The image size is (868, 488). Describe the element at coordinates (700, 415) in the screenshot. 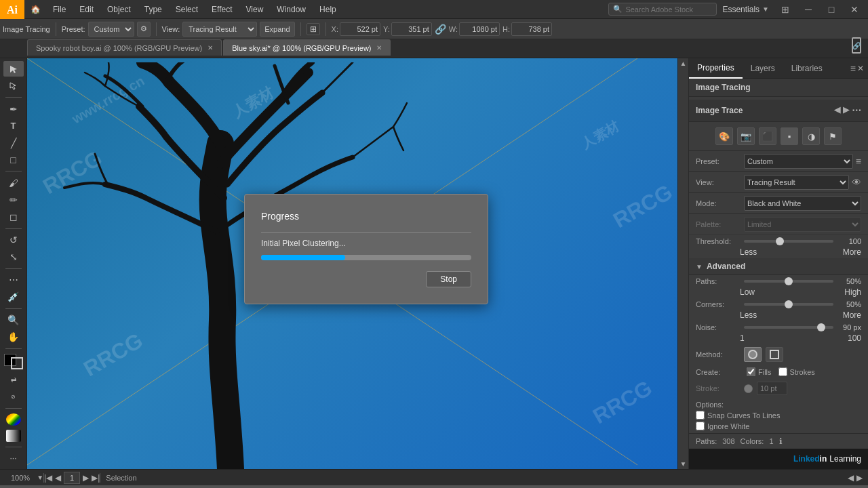

I see `snap-checkbox` at that location.